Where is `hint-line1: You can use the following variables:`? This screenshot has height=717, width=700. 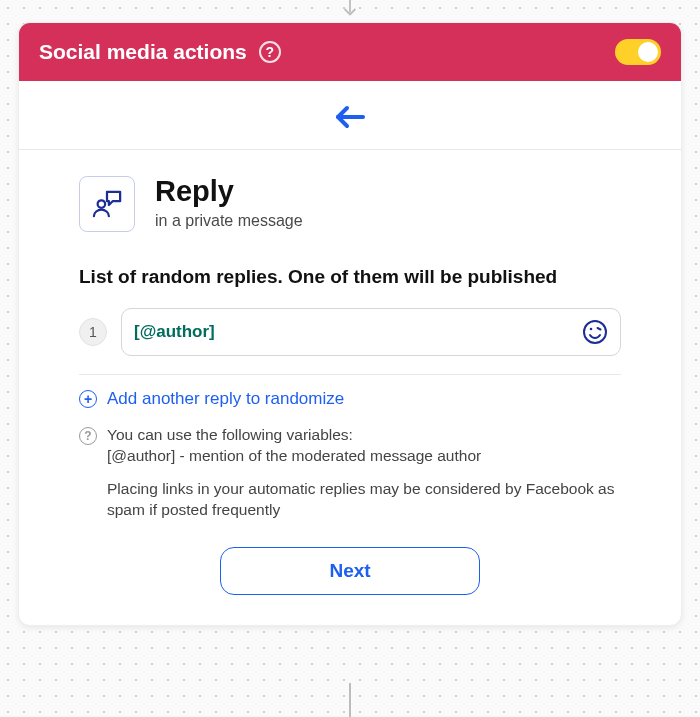
hint-line1: You can use the following variables: is located at coordinates (230, 434).